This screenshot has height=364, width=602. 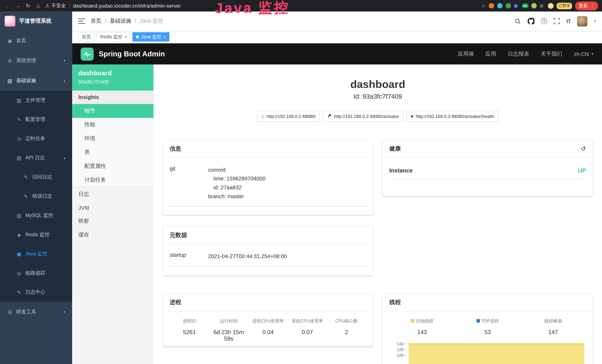 I want to click on metric-label: 进程CPU使用率, so click(x=268, y=321).